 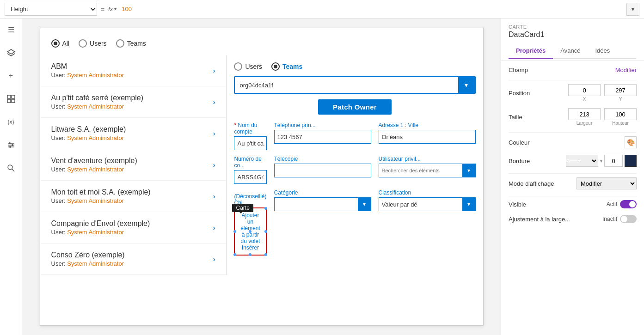 What do you see at coordinates (628, 219) in the screenshot?
I see `ajustement-toggle` at bounding box center [628, 219].